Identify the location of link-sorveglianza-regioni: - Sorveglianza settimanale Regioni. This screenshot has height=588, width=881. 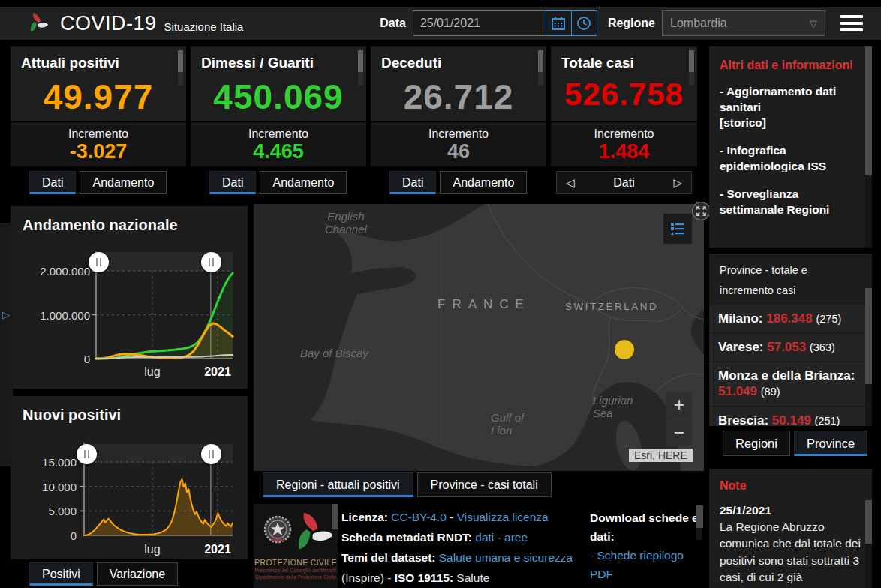
(789, 202).